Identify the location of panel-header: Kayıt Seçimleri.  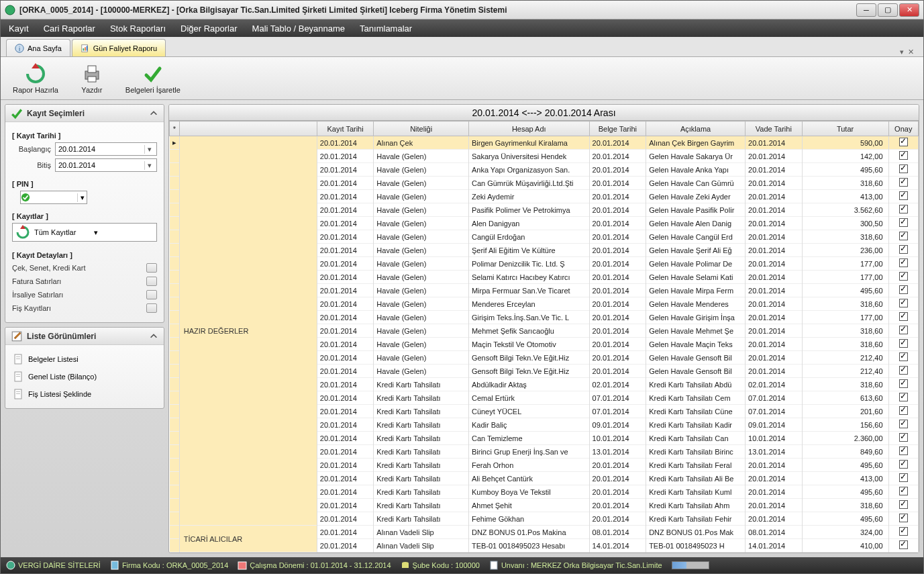
(85, 113).